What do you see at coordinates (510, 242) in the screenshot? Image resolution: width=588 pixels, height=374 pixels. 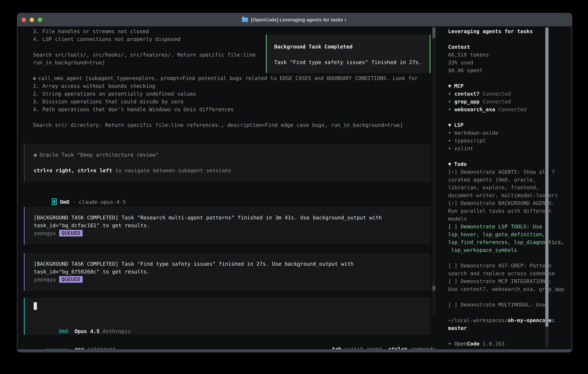 I see `todo-line: lsp_find_references, lsp_diagnostics,` at bounding box center [510, 242].